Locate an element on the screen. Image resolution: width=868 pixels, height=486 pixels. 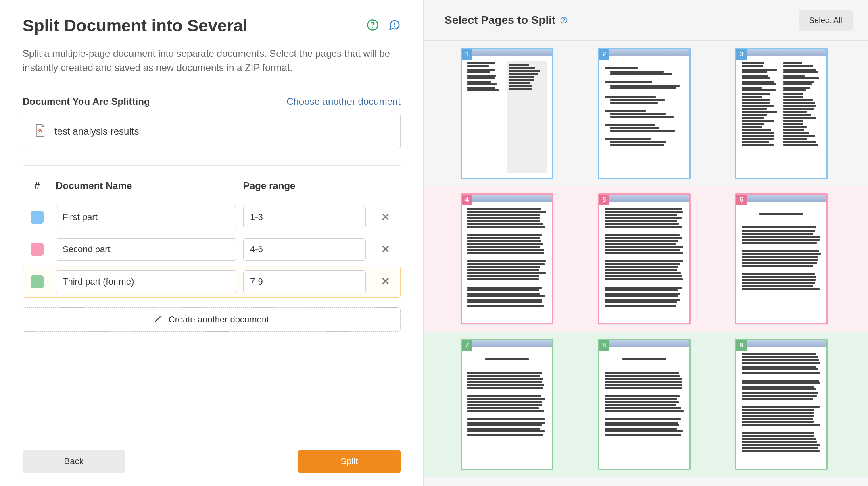
page-thumbnail: 2 is located at coordinates (644, 114).